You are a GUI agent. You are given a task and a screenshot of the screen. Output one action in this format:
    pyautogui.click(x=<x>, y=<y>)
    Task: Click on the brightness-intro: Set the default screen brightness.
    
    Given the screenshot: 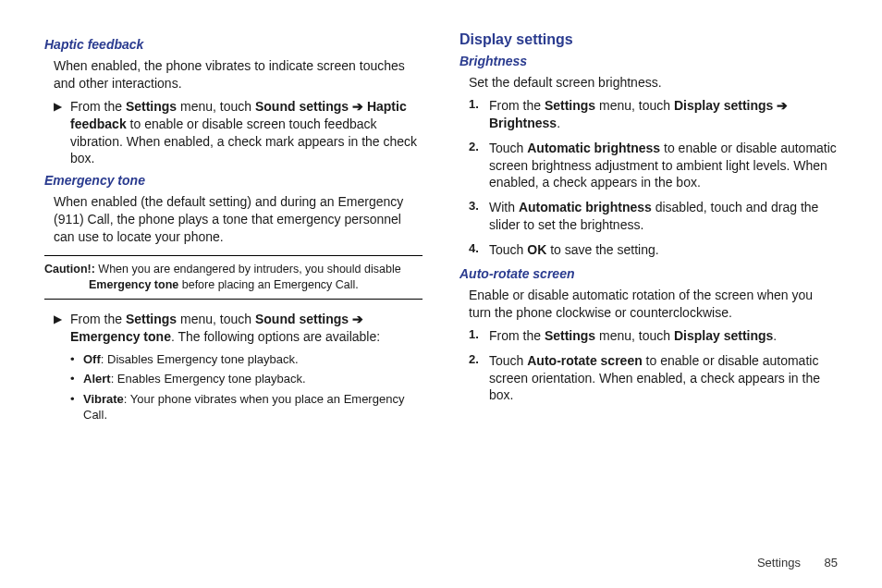 What is the action you would take?
    pyautogui.click(x=653, y=83)
    